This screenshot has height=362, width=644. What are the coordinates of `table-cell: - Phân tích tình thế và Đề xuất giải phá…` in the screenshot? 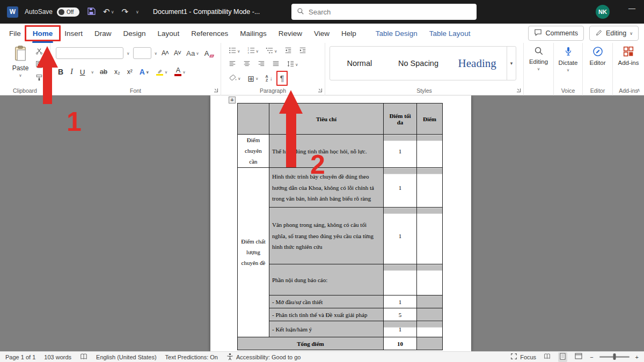 It's located at (326, 315).